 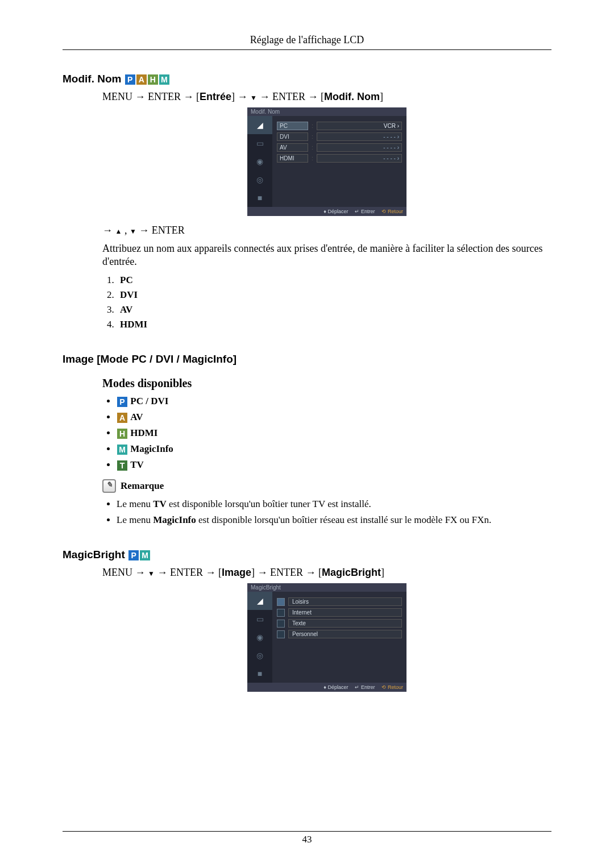 I want to click on list-item-label: AV, so click(x=126, y=309).